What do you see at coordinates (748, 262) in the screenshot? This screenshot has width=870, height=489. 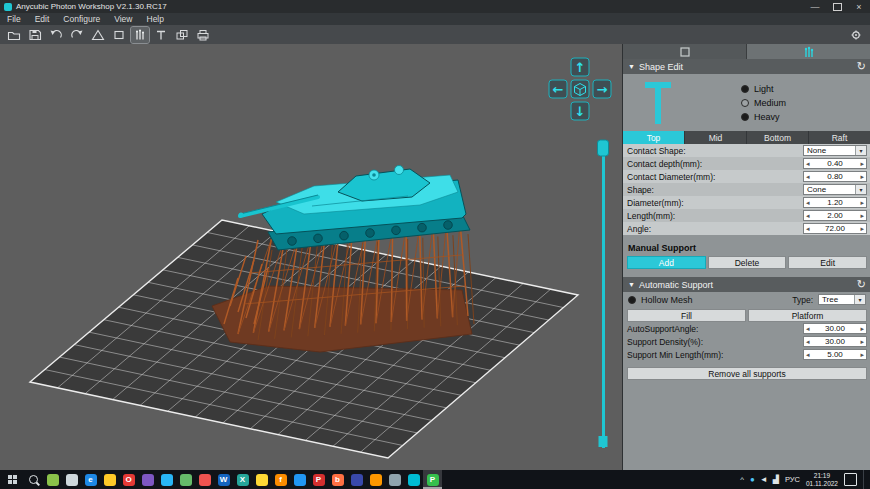 I see `delete-button: Delete` at bounding box center [748, 262].